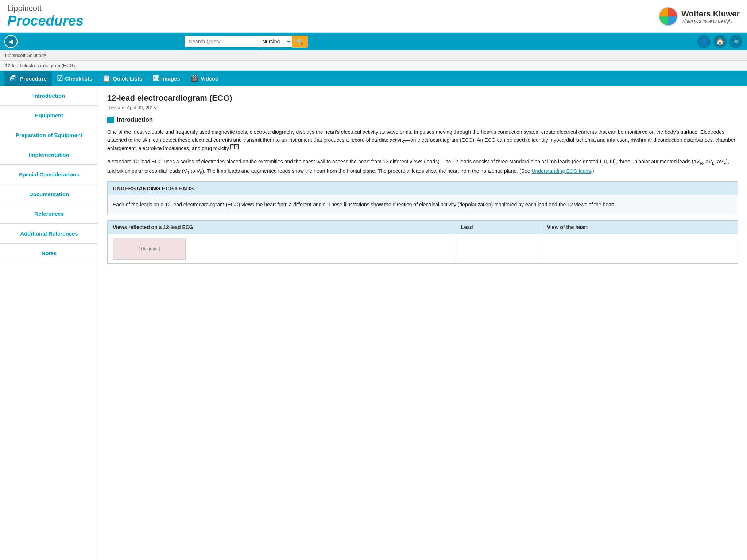 Image resolution: width=747 pixels, height=560 pixels. I want to click on procedure-icon: 🌊, so click(13, 78).